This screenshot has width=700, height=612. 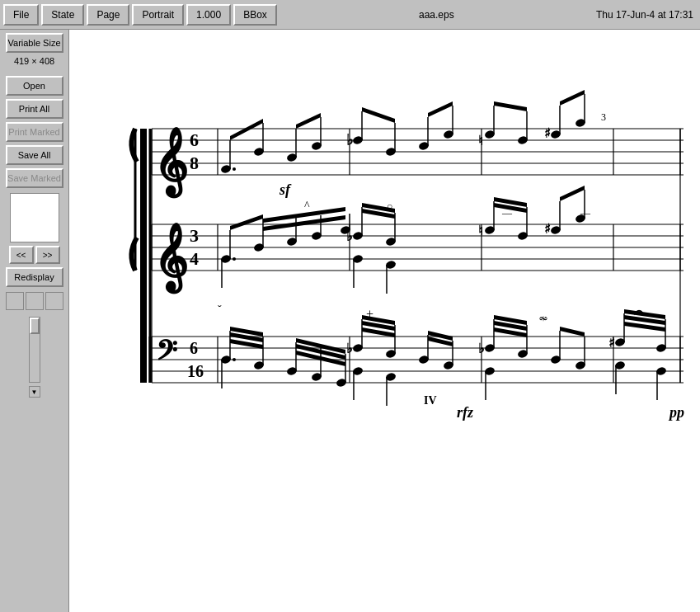 I want to click on state-button: State, so click(x=63, y=15).